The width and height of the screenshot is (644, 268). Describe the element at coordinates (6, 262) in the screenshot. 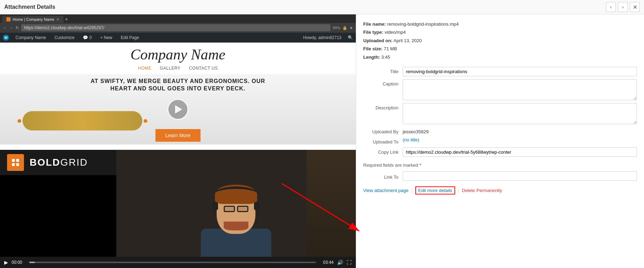

I see `play-button: ▶` at that location.